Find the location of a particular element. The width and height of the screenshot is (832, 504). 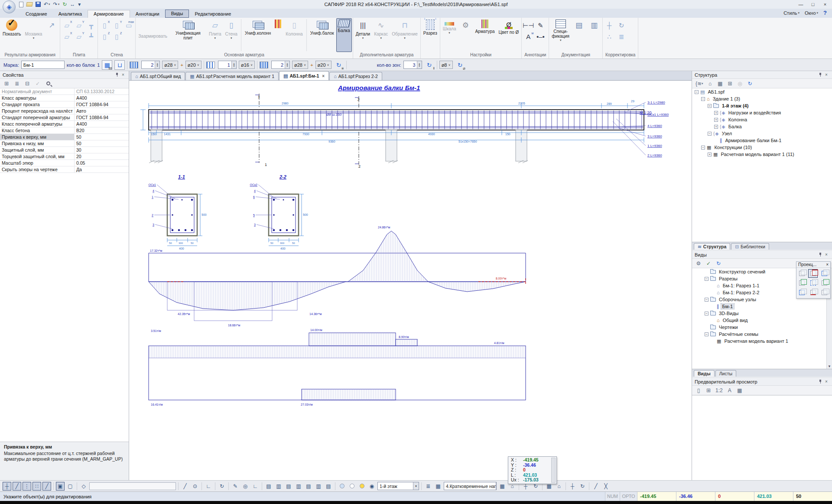

wall-arm-z2-button: ▯Z is located at coordinates (117, 36).